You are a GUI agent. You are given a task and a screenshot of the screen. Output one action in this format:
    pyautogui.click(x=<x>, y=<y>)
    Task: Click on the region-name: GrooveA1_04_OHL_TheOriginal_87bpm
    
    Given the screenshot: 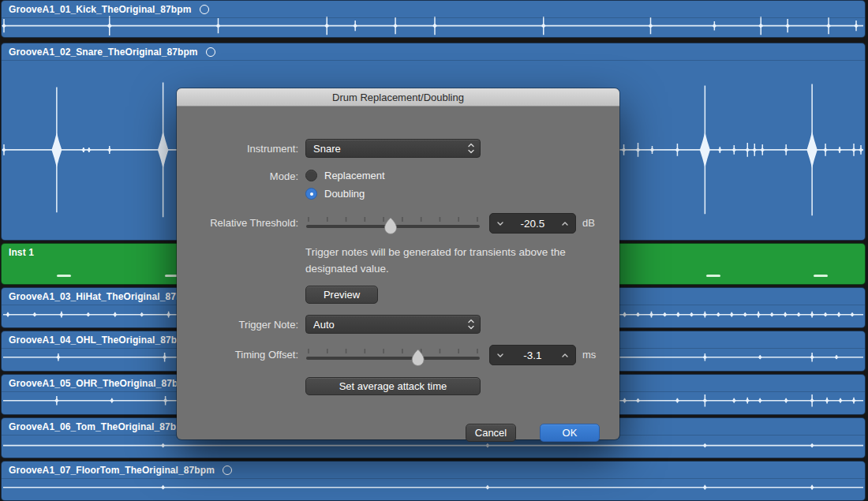 What is the action you would take?
    pyautogui.click(x=99, y=340)
    